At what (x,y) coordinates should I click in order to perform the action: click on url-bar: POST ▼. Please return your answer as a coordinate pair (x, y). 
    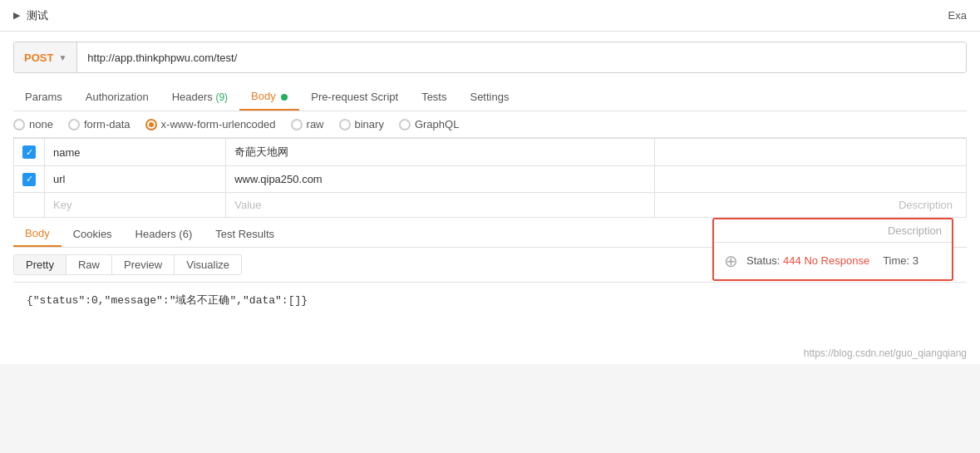
    Looking at the image, I should click on (490, 57).